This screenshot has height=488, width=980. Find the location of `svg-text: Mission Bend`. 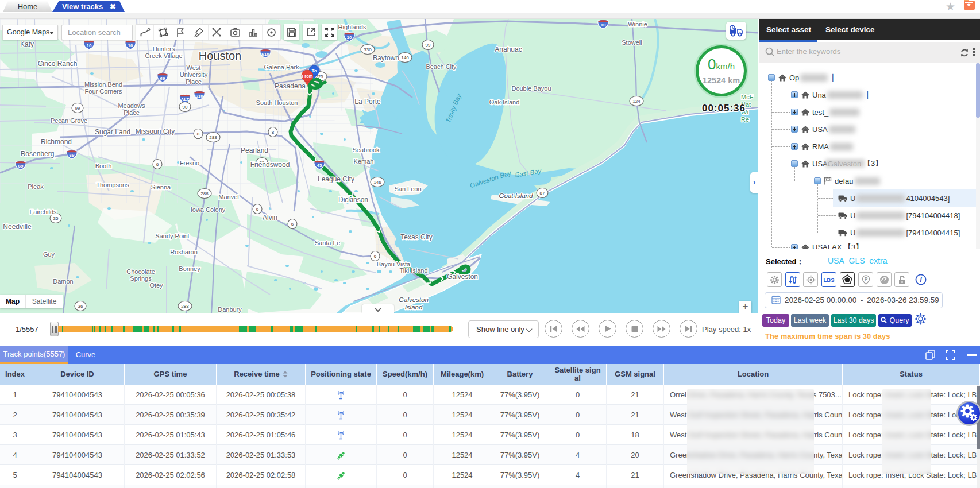

svg-text: Mission Bend is located at coordinates (103, 84).